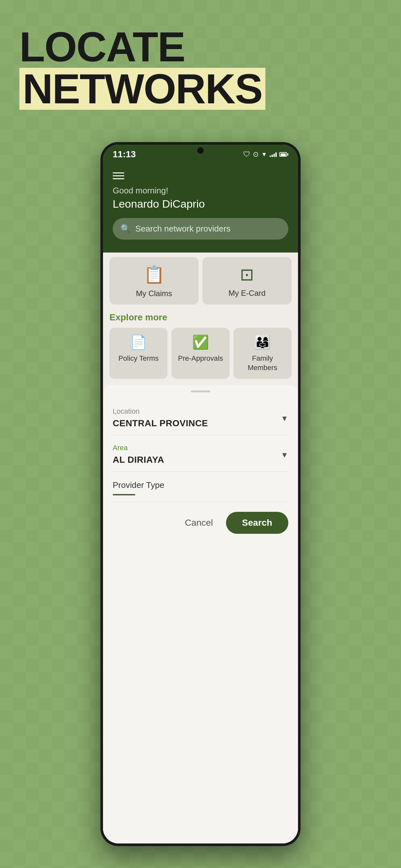 This screenshot has height=868, width=401. Describe the element at coordinates (284, 154) in the screenshot. I see `battery-icon` at that location.